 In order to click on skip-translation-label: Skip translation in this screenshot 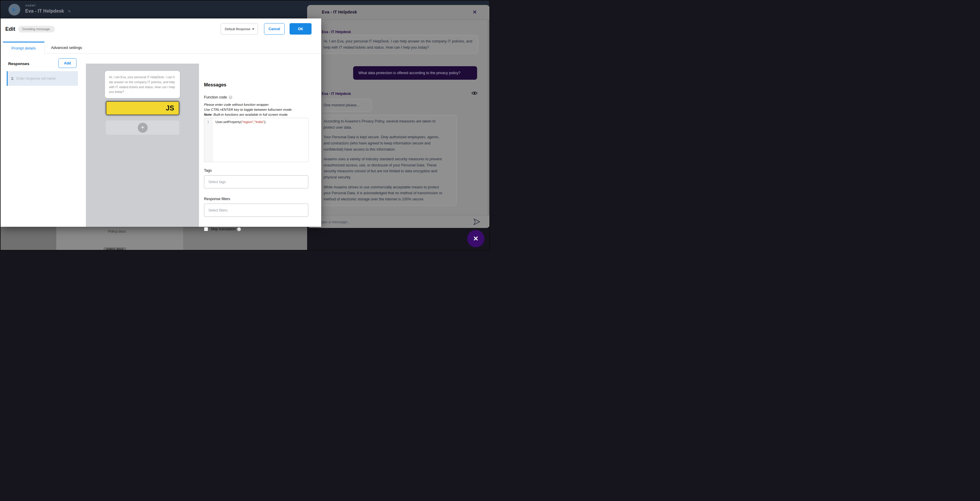, I will do `click(223, 229)`.